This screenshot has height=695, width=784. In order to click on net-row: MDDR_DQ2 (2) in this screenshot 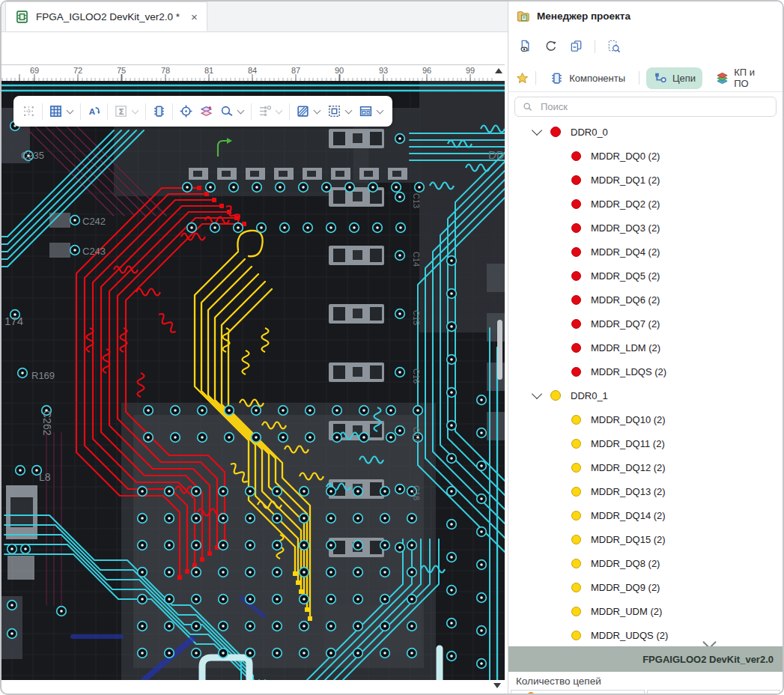, I will do `click(645, 204)`.